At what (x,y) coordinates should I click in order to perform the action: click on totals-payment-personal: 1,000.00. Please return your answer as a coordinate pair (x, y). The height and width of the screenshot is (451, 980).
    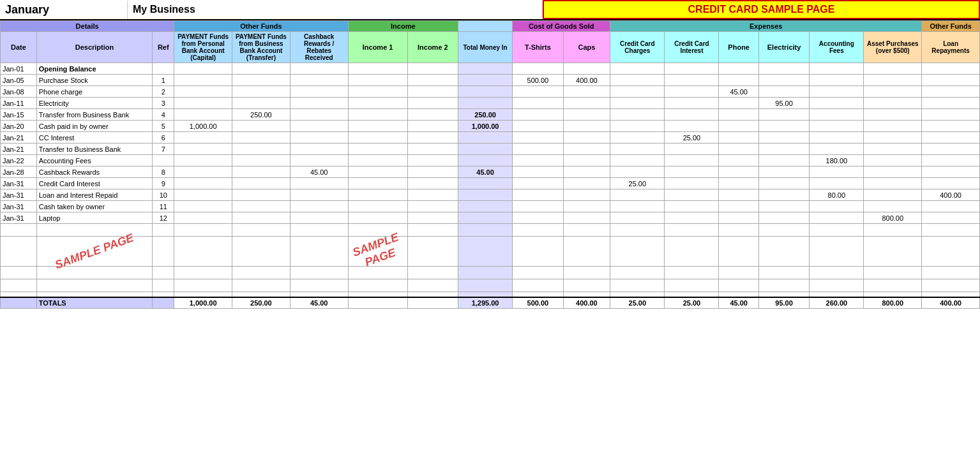
    Looking at the image, I should click on (203, 303).